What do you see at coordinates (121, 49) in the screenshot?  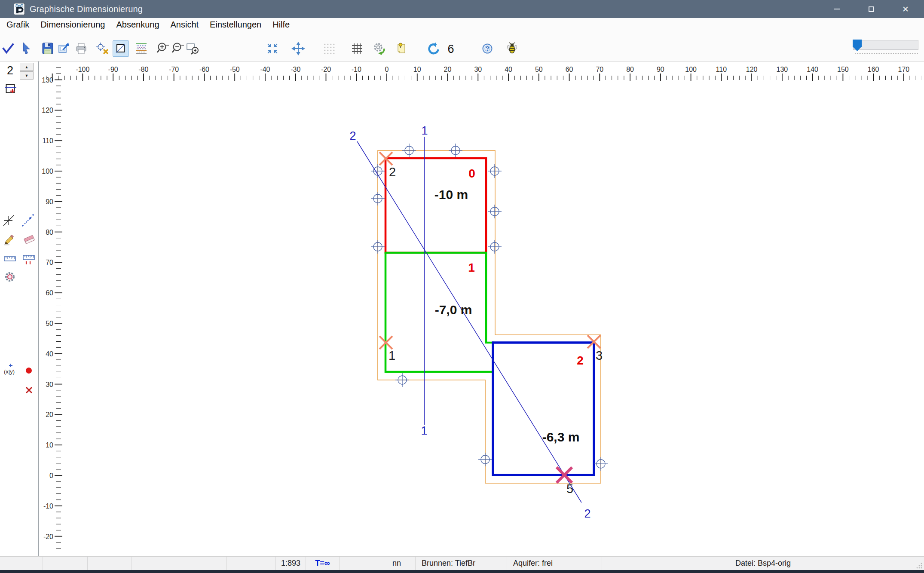 I see `clip-rectangle-button` at bounding box center [121, 49].